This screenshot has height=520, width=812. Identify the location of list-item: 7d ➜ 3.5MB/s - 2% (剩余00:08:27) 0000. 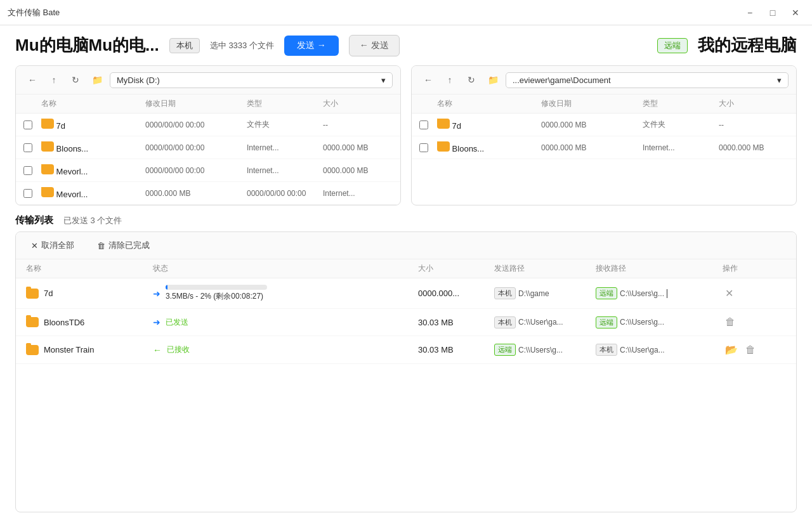
(406, 294).